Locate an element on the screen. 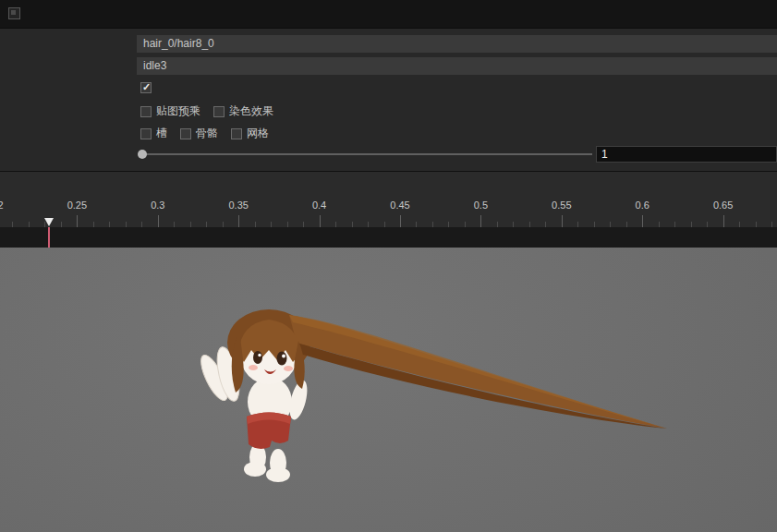 Image resolution: width=777 pixels, height=532 pixels. ruler-label: 0.65 is located at coordinates (722, 205).